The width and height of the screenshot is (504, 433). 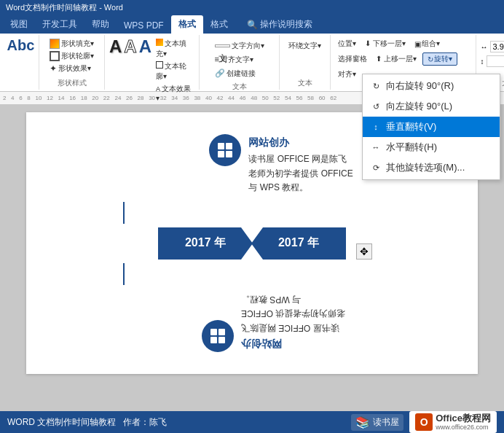 What do you see at coordinates (160, 65) in the screenshot?
I see `text-outline-icon` at bounding box center [160, 65].